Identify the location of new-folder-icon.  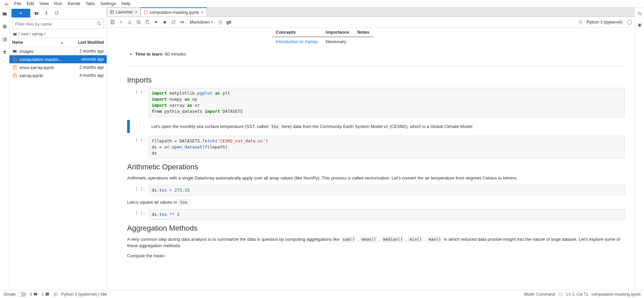
(36, 13).